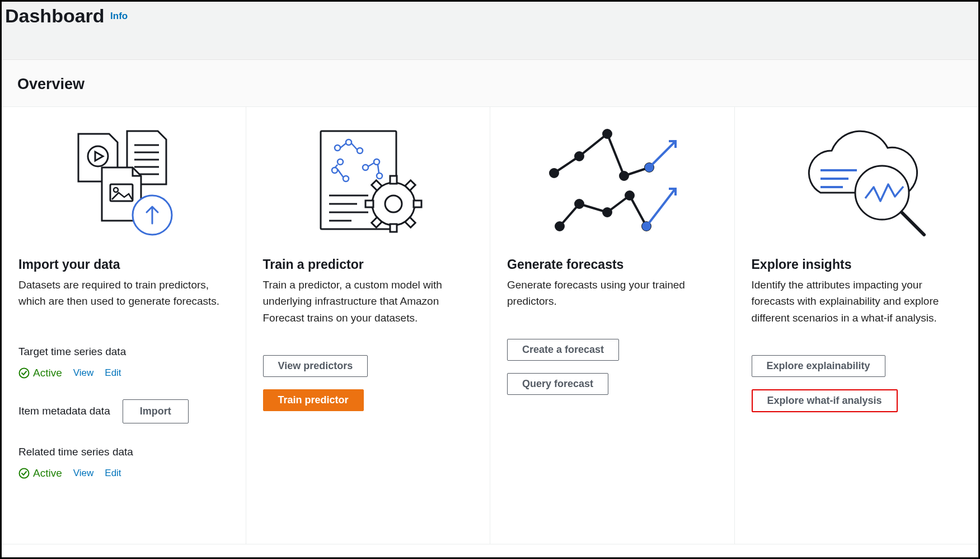 Image resolution: width=980 pixels, height=559 pixels. I want to click on target-view-link: View, so click(84, 373).